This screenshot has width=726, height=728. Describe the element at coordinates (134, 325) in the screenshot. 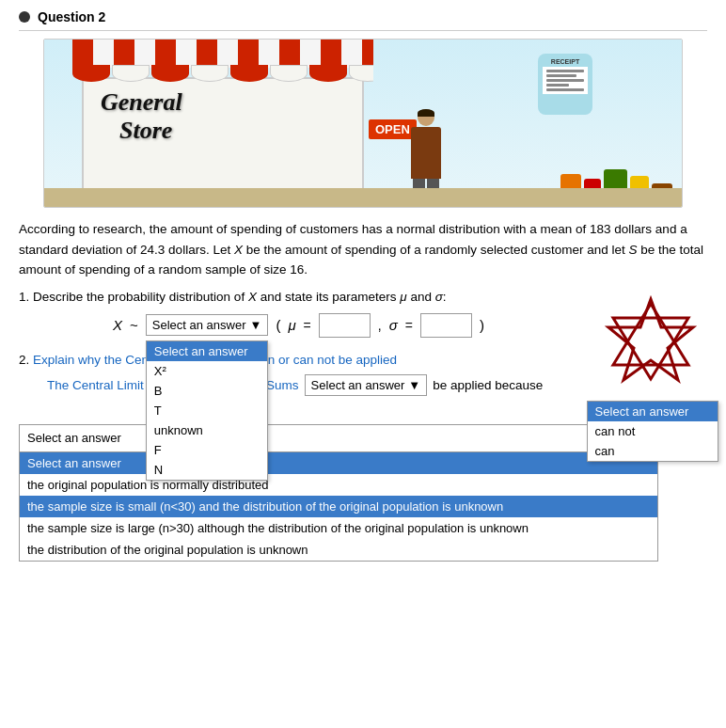

I see `tilde-symbol: ~` at that location.